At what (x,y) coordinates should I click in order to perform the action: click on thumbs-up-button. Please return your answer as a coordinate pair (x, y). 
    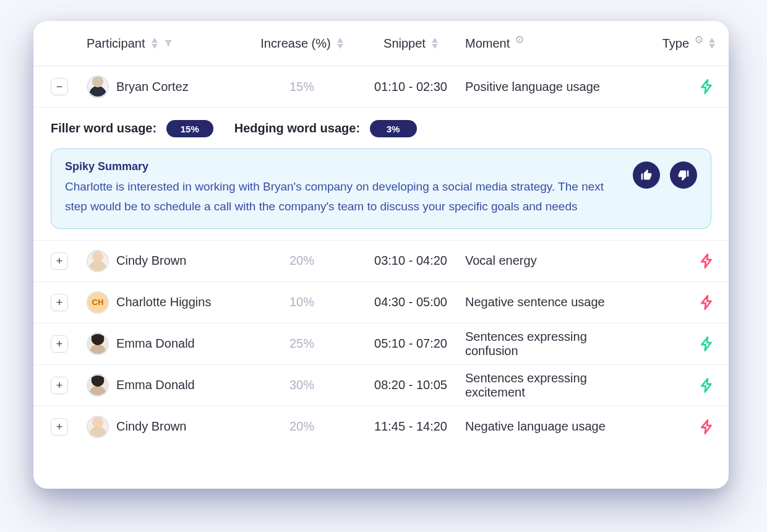
    Looking at the image, I should click on (646, 175).